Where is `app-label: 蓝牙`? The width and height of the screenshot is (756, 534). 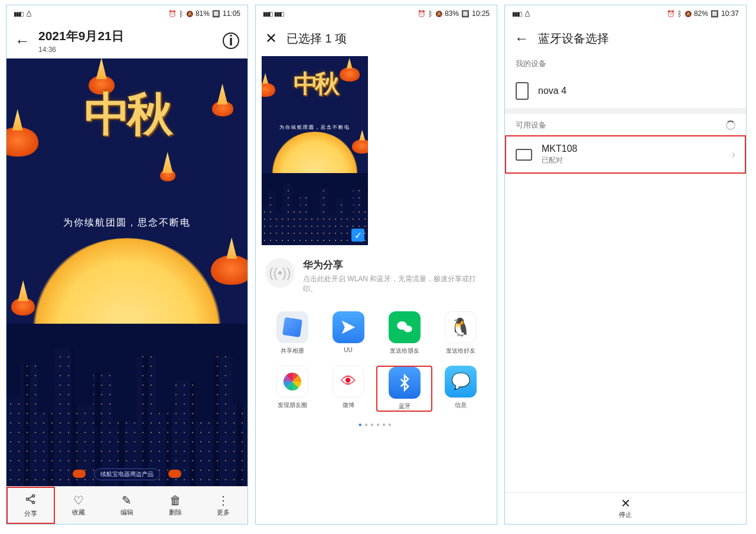
app-label: 蓝牙 is located at coordinates (405, 406).